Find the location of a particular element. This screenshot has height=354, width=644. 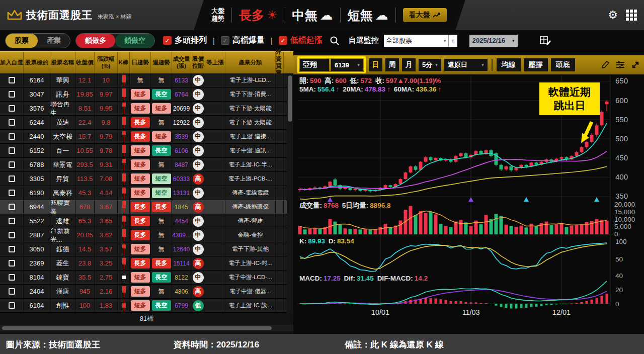

table-row: 2369菱生23.83.25長多長多15114高電子上游-IC-封... is located at coordinates (147, 263).